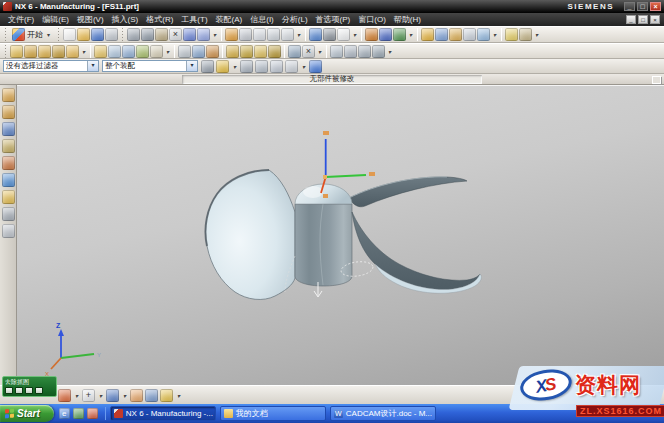 The height and width of the screenshot is (423, 664). Describe the element at coordinates (246, 52) in the screenshot. I see `machine-tool-view-icon` at that location.